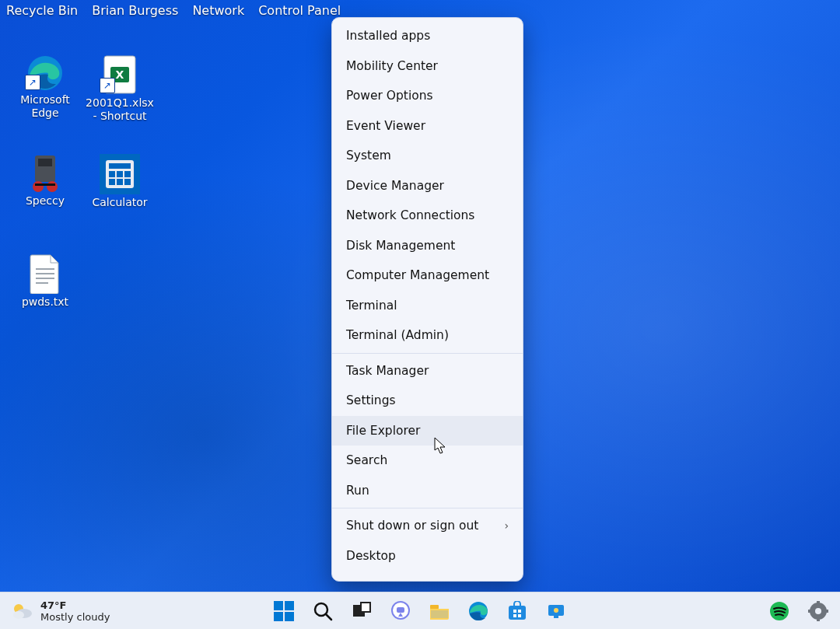  What do you see at coordinates (120, 82) in the screenshot?
I see `desktop-icon-excel-shortcut: X ↗ 2001Q1.xlsx - Shortcut` at bounding box center [120, 82].